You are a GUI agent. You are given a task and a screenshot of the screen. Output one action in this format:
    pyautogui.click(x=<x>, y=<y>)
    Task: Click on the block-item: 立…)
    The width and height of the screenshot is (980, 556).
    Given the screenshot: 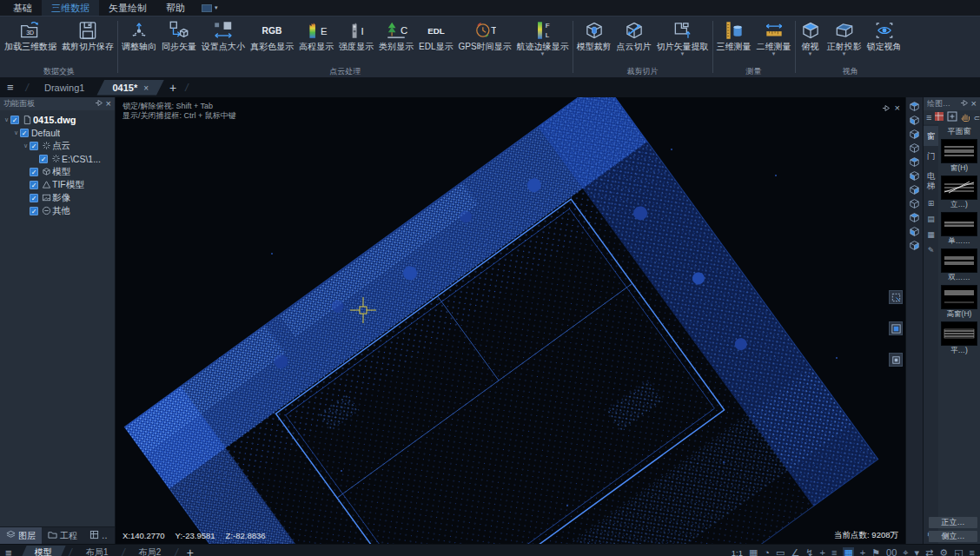 What is the action you would take?
    pyautogui.click(x=959, y=193)
    